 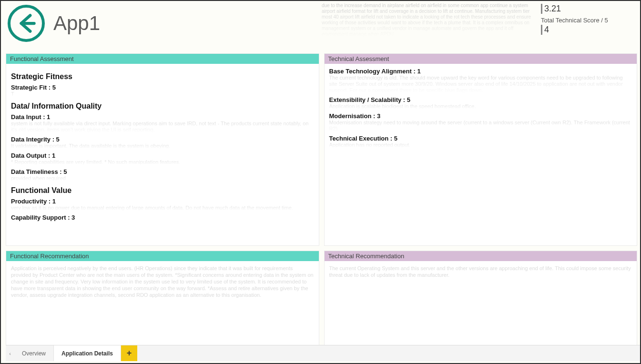 I want to click on technical-recommendation-text: The current Operating System and this se…, so click(x=481, y=272).